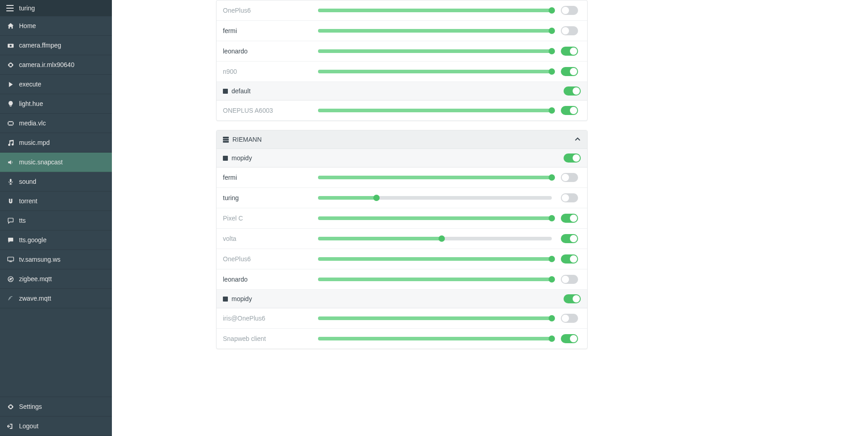 The width and height of the screenshot is (868, 436). Describe the element at coordinates (226, 299) in the screenshot. I see `stop-icon` at that location.